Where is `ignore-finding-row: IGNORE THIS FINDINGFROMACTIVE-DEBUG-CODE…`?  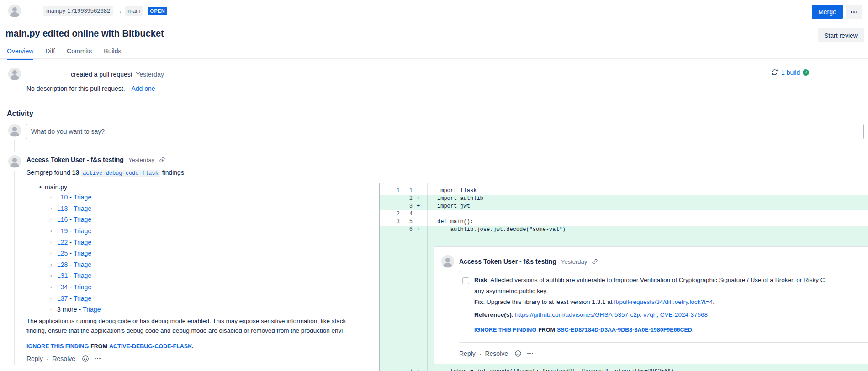
ignore-finding-row: IGNORE THIS FINDINGFROMACTIVE-DEBUG-CODE… is located at coordinates (110, 346).